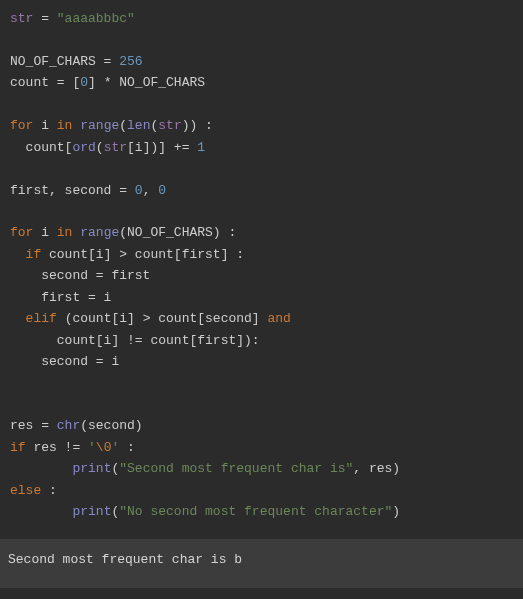 Image resolution: width=523 pixels, height=599 pixels. I want to click on code-token: )) :, so click(198, 126).